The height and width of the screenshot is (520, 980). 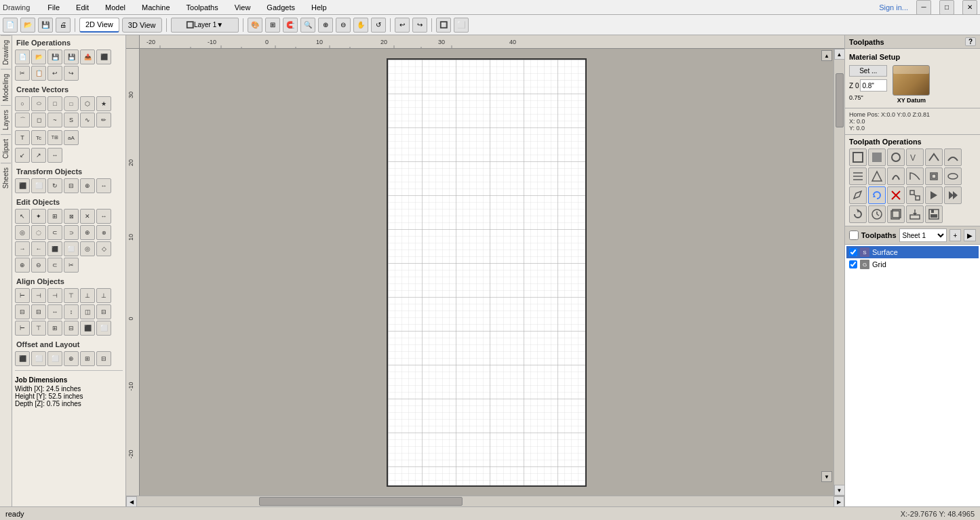 I want to click on grid-visibility, so click(x=853, y=264).